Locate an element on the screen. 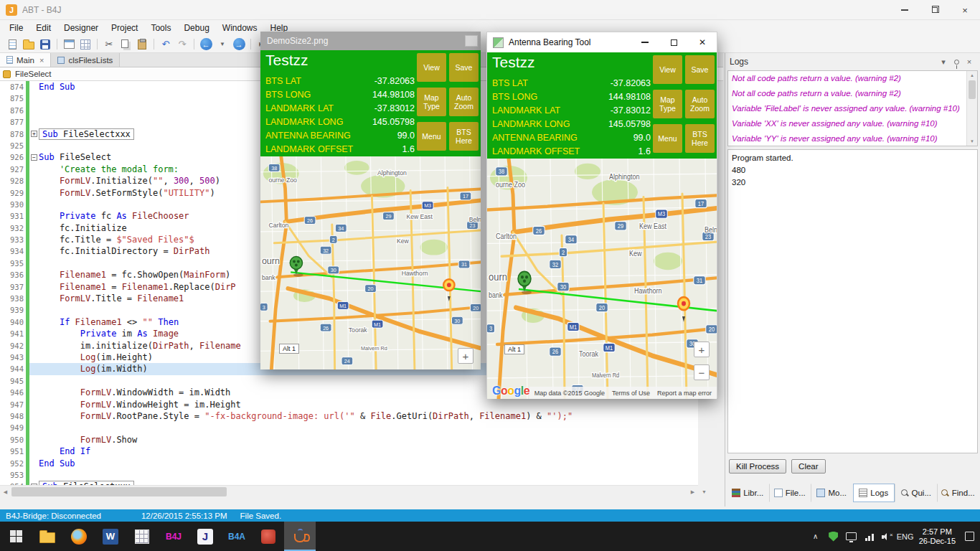  clear-button: Clear is located at coordinates (808, 466).